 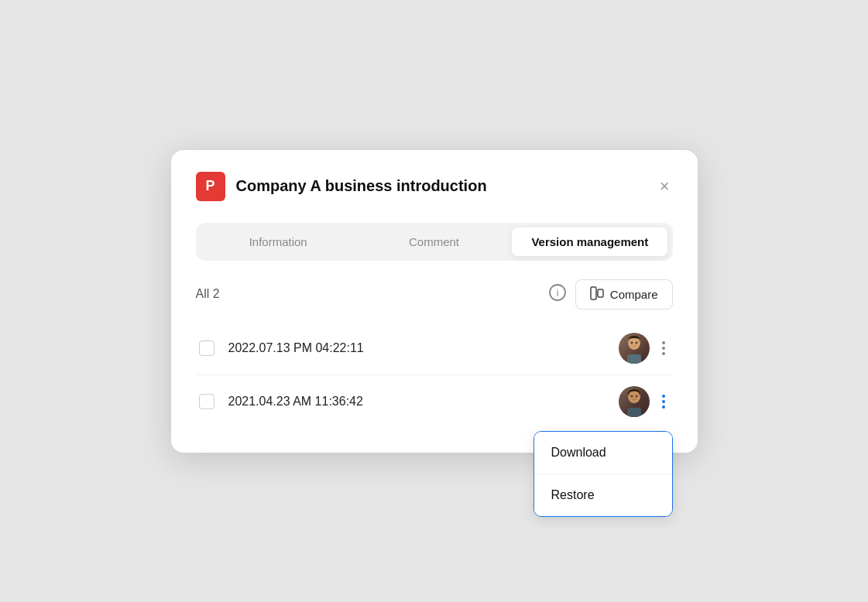 What do you see at coordinates (597, 294) in the screenshot?
I see `compare-icon` at bounding box center [597, 294].